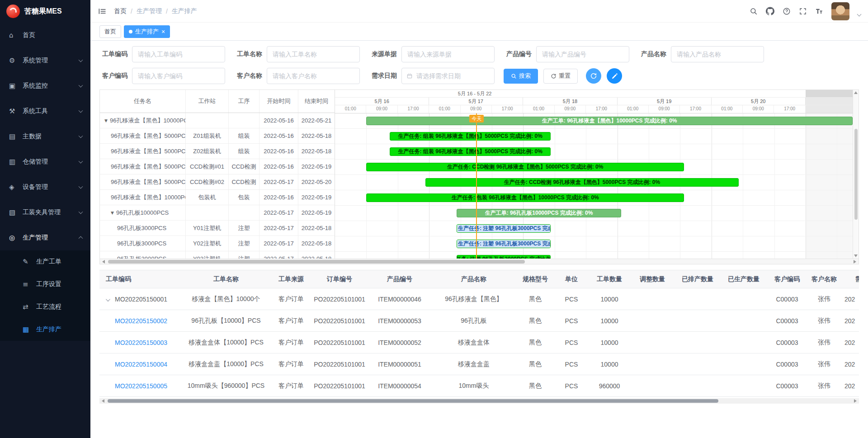 The width and height of the screenshot is (868, 438). I want to click on scroll-down-icon, so click(856, 256).